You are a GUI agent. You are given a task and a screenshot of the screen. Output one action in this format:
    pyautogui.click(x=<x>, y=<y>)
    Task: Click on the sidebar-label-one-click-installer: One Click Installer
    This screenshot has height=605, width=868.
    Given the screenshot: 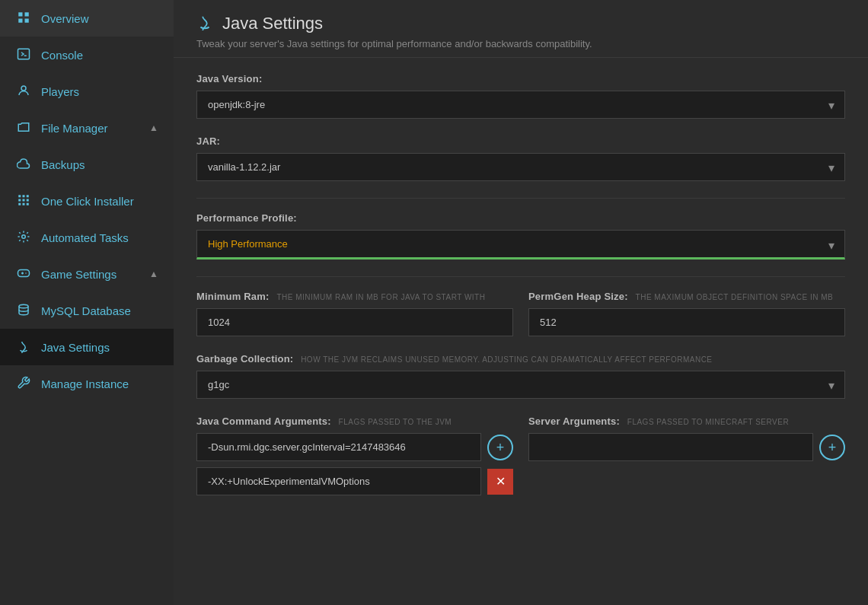 What is the action you would take?
    pyautogui.click(x=88, y=201)
    